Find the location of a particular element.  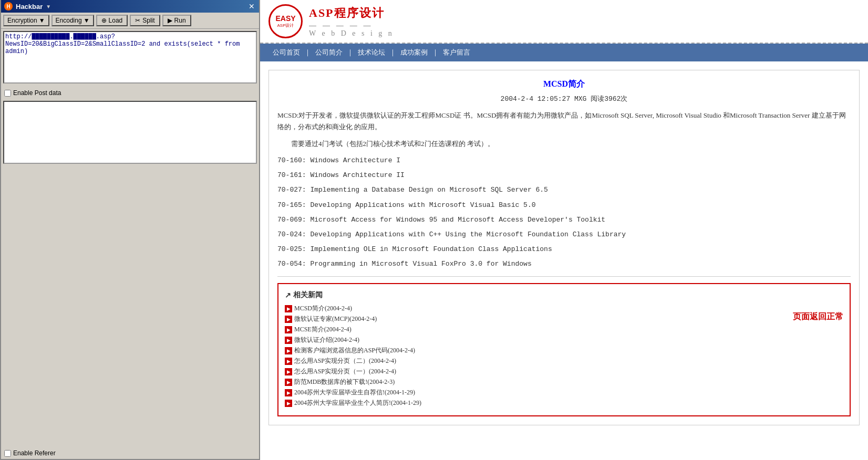

webpage-nav: 公司首页 ｜ 公司简介 ｜ 技术论坛 ｜ 成功案例 ｜ 客户留言 is located at coordinates (564, 53).